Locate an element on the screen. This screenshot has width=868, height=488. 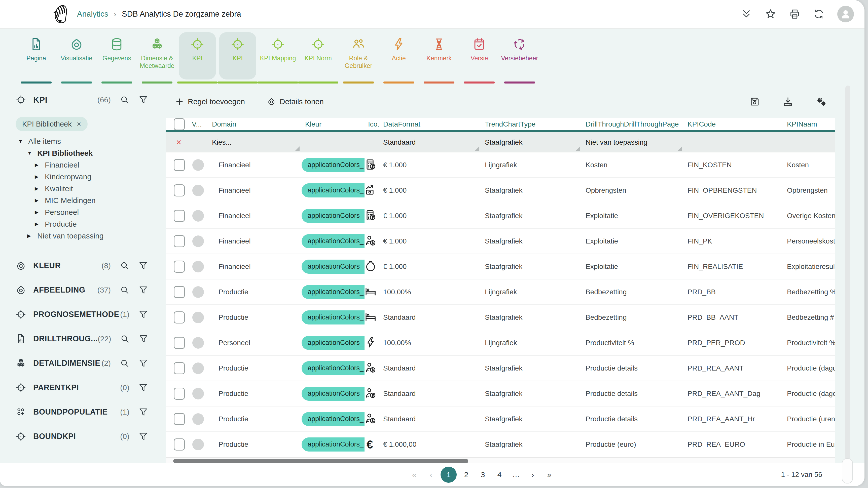
col-header-v: V... is located at coordinates (198, 124).